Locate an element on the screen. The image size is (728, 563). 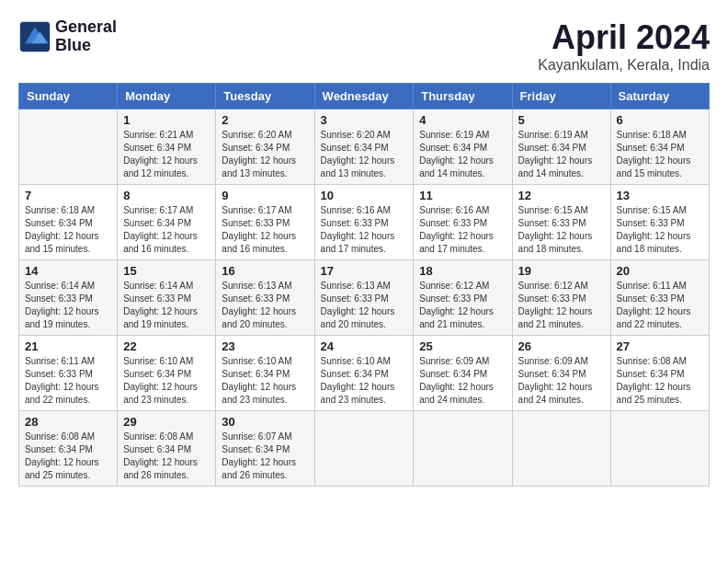
calendar-cell: 29Sunrise: 6:08 AM Sunset: 6:34 PM Dayli… is located at coordinates (167, 449).